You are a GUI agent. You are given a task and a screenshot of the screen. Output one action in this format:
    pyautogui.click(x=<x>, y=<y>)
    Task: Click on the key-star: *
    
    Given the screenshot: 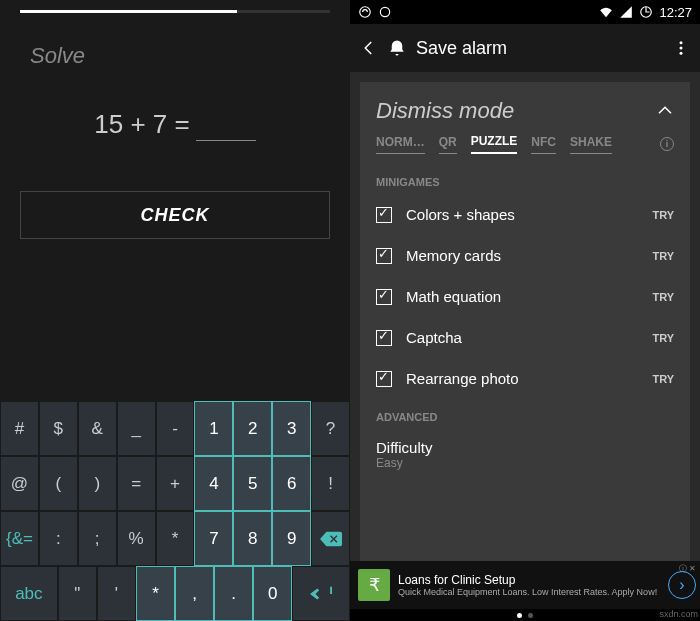 What is the action you would take?
    pyautogui.click(x=176, y=538)
    